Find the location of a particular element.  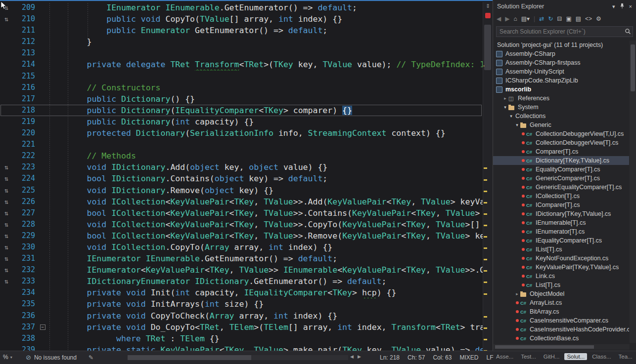

code-line: 238 where TRet : TElem {} is located at coordinates (241, 339).